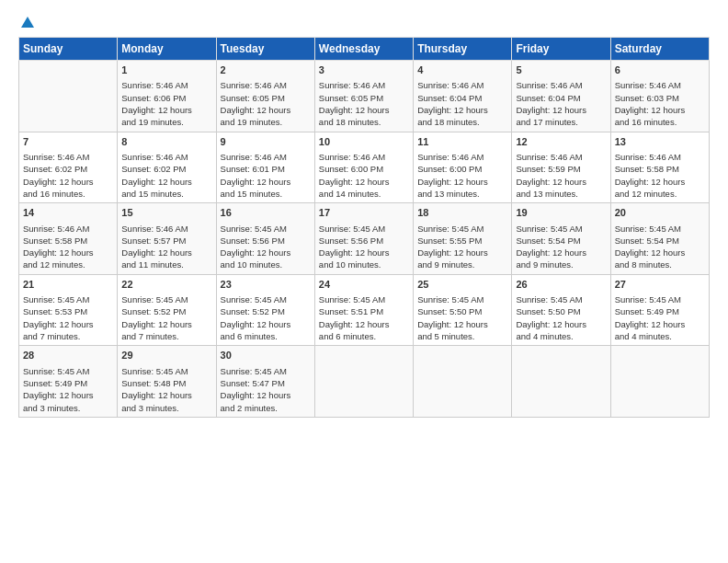 The width and height of the screenshot is (728, 563). I want to click on cell-line: Sunset: 5:47 PM, so click(266, 383).